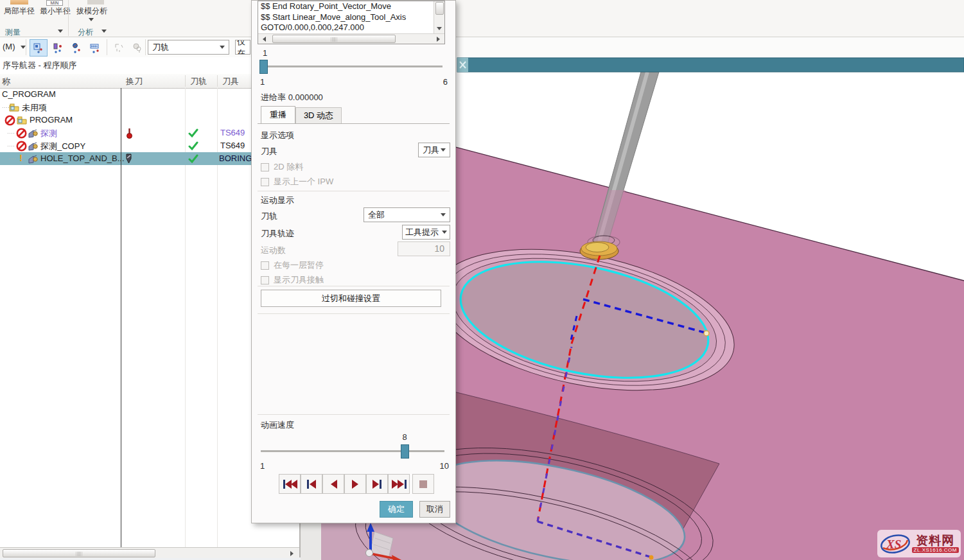 Image resolution: width=964 pixels, height=560 pixels. Describe the element at coordinates (150, 552) in the screenshot. I see `navigator-hscrollbar` at that location.